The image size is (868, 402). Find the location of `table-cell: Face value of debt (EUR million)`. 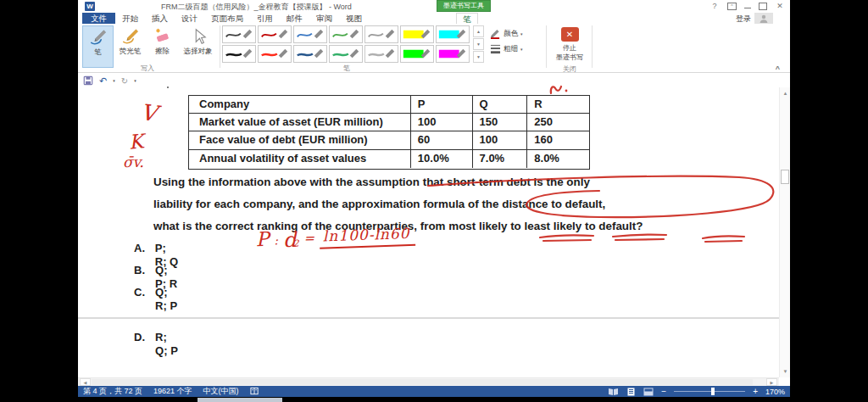

table-cell: Face value of debt (EUR million) is located at coordinates (300, 140).